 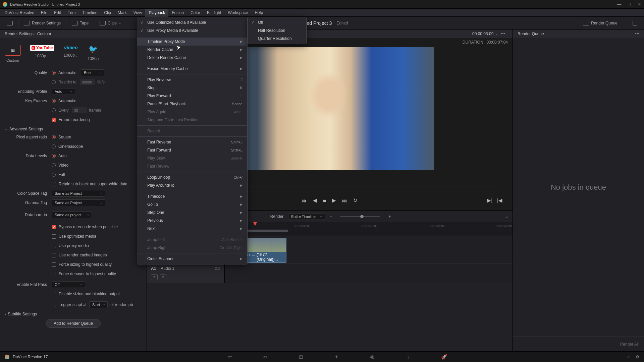 What do you see at coordinates (637, 357) in the screenshot?
I see `project-settings-button: ⚙` at bounding box center [637, 357].